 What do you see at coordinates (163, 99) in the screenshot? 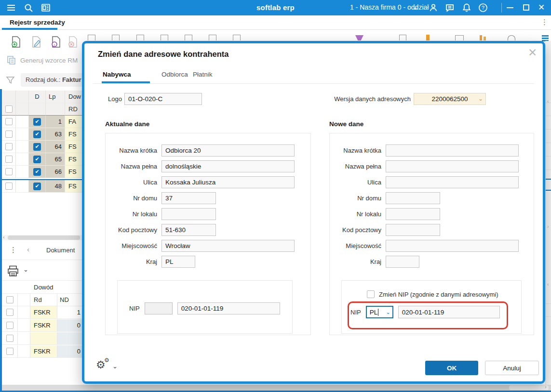
I see `logo-input` at bounding box center [163, 99].